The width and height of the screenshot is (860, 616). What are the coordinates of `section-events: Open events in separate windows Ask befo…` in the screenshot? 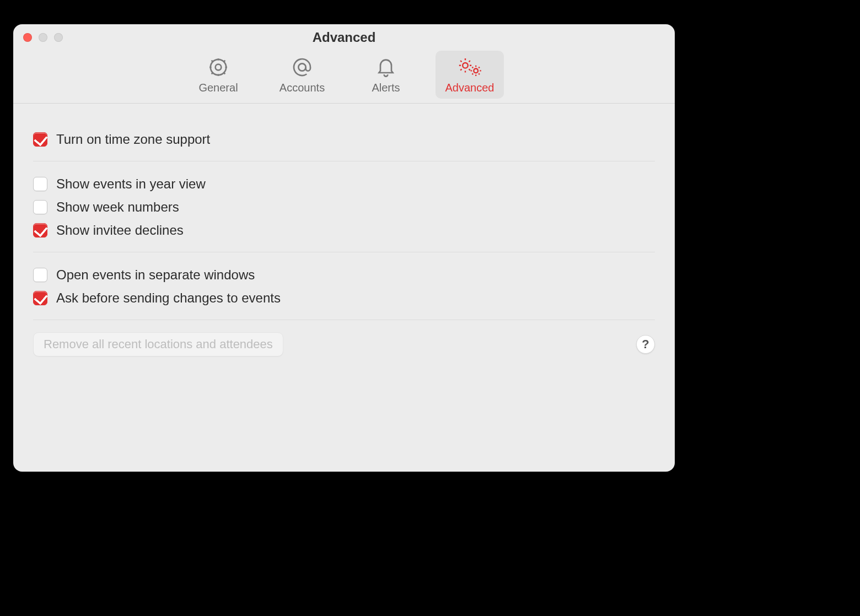 It's located at (344, 285).